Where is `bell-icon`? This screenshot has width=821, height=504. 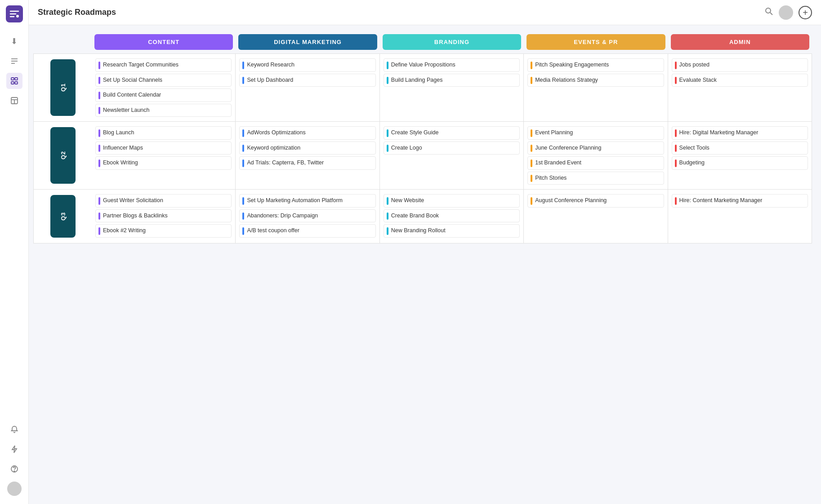
bell-icon is located at coordinates (14, 429).